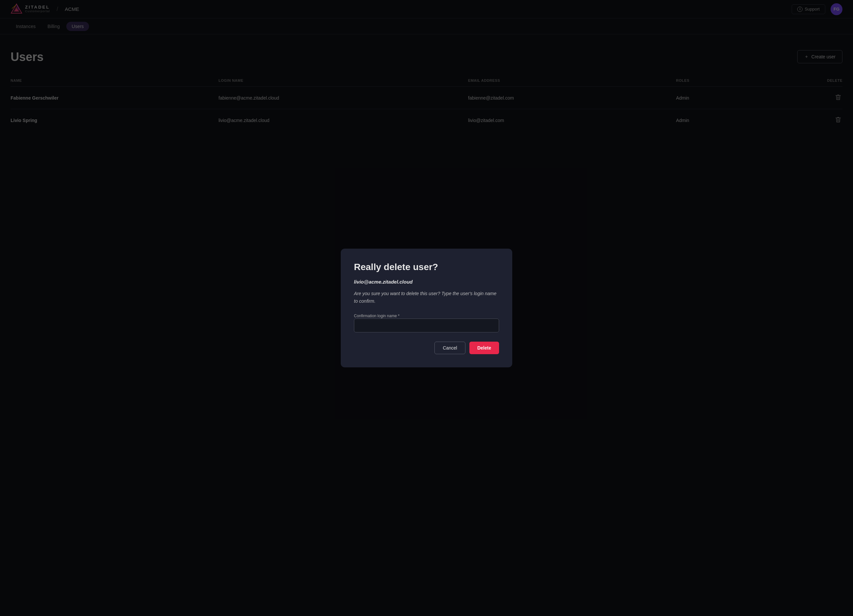  I want to click on dialog-actions: Cancel Delete, so click(426, 348).